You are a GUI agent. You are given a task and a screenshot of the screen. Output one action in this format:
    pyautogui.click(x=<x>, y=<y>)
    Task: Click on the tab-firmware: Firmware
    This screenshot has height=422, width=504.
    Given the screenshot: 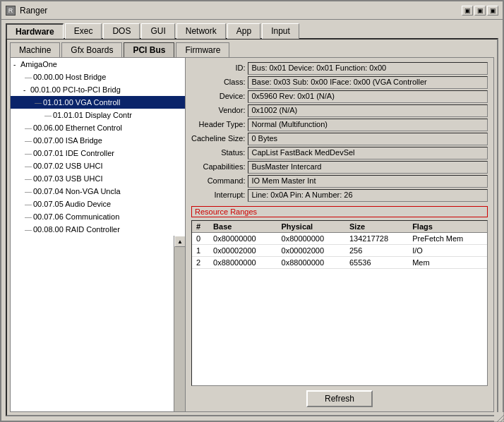 What is the action you would take?
    pyautogui.click(x=203, y=49)
    